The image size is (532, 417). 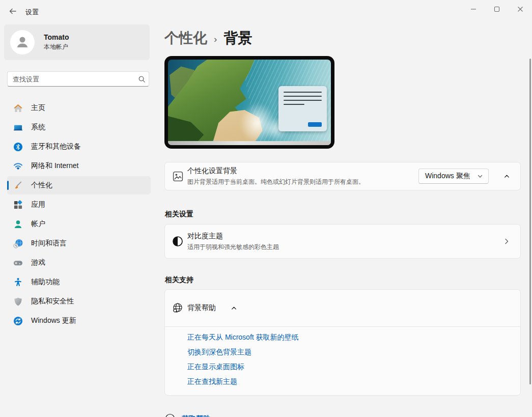 I want to click on help-link-dark-theme: 切换到深色背景主题, so click(x=219, y=352).